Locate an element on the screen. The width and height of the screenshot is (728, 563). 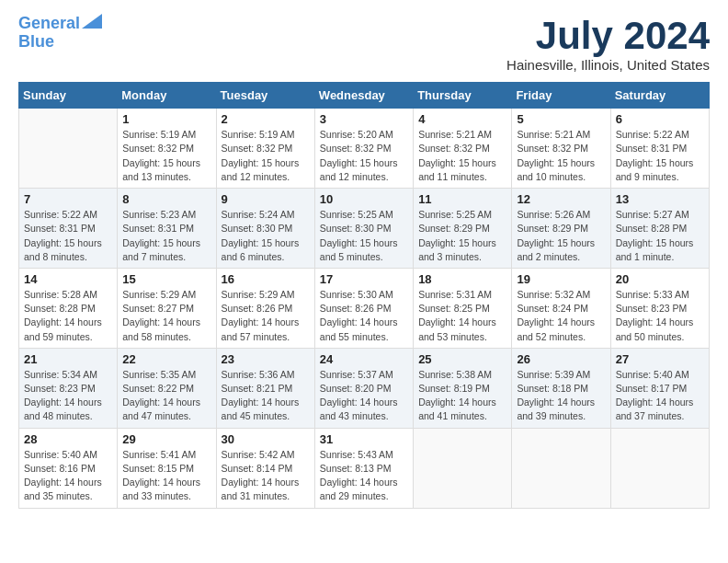
day-number: 15 is located at coordinates (166, 280).